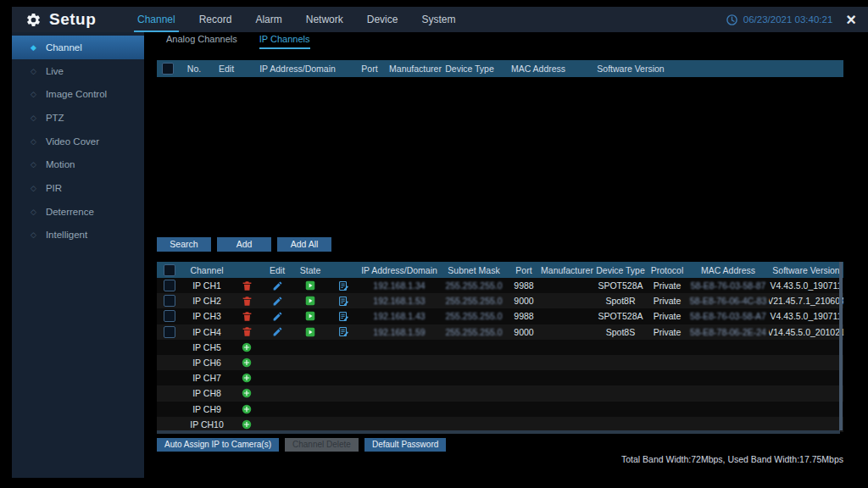  What do you see at coordinates (500, 363) in the screenshot?
I see `table-row: IP CH6` at bounding box center [500, 363].